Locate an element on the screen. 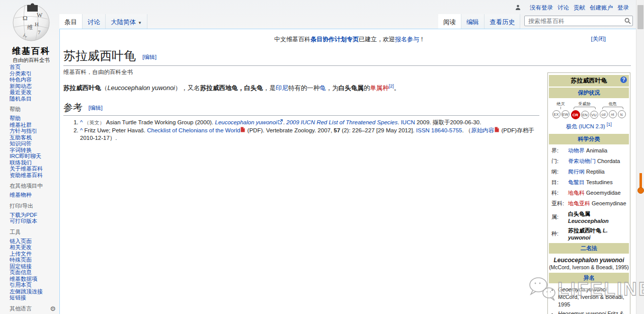 The width and height of the screenshot is (644, 314). conservation-status-link: 保护状况 is located at coordinates (589, 93).